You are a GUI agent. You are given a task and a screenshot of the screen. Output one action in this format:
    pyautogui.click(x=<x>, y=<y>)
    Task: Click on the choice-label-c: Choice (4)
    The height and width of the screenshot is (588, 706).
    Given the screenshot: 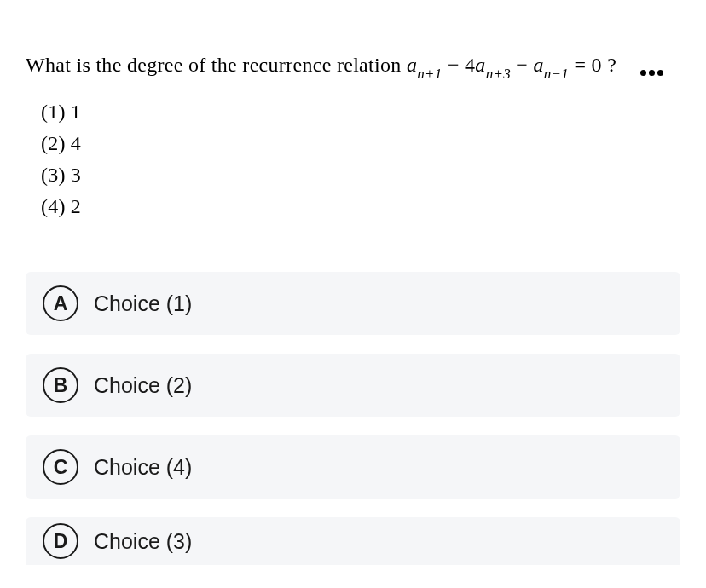 What is the action you would take?
    pyautogui.click(x=143, y=467)
    